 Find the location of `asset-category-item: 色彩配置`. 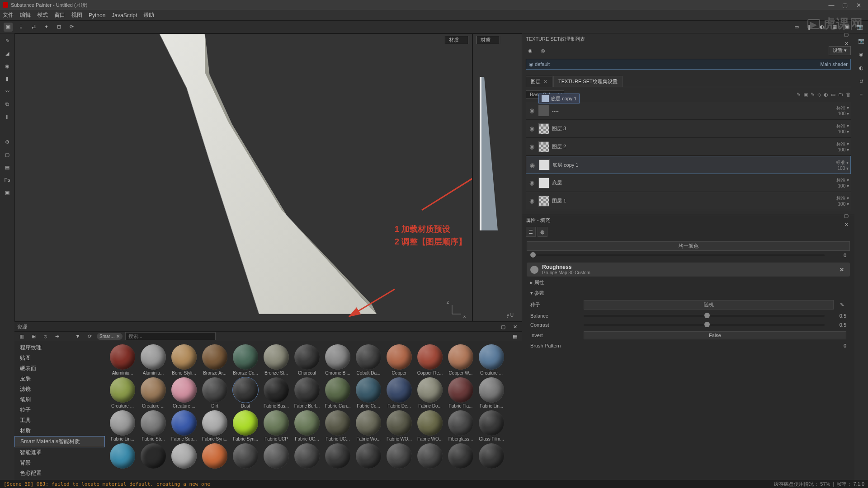

asset-category-item: 色彩配置 is located at coordinates (60, 474).